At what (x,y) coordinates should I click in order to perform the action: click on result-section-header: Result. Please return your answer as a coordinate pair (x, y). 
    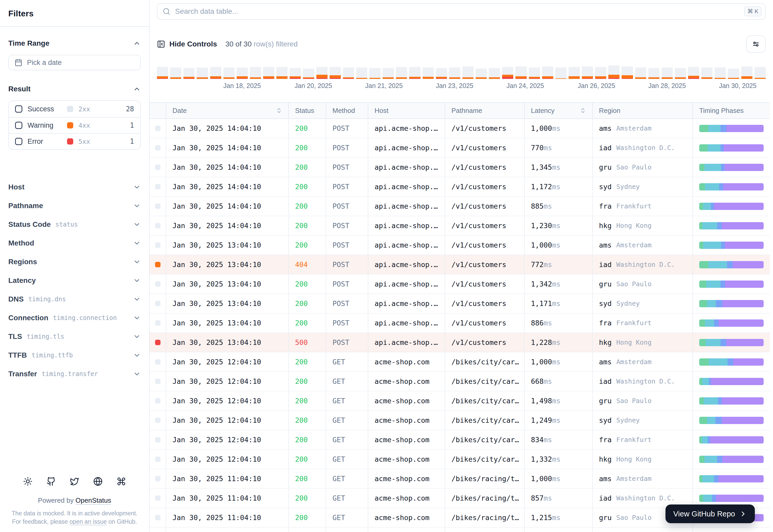
    Looking at the image, I should click on (75, 89).